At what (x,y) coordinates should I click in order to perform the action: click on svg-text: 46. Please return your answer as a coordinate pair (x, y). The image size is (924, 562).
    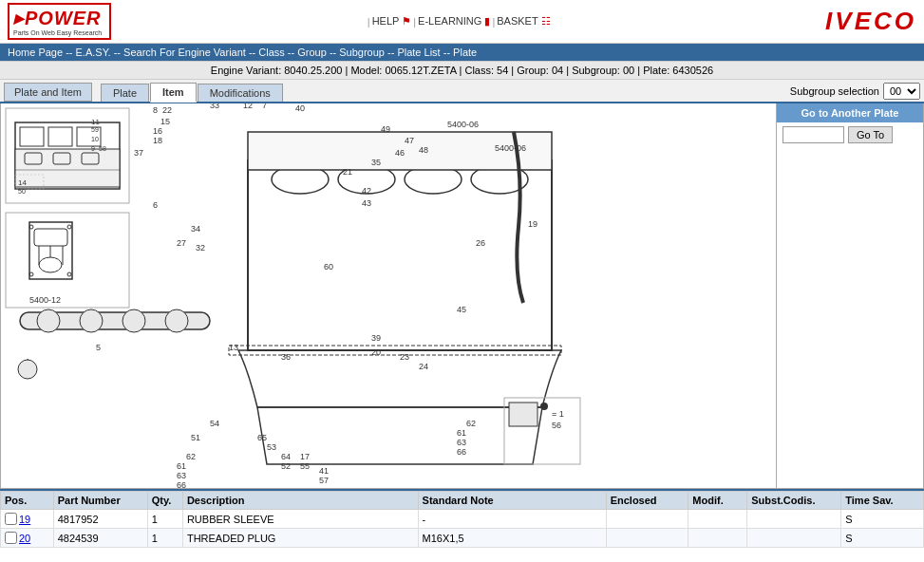
    Looking at the image, I should click on (400, 153).